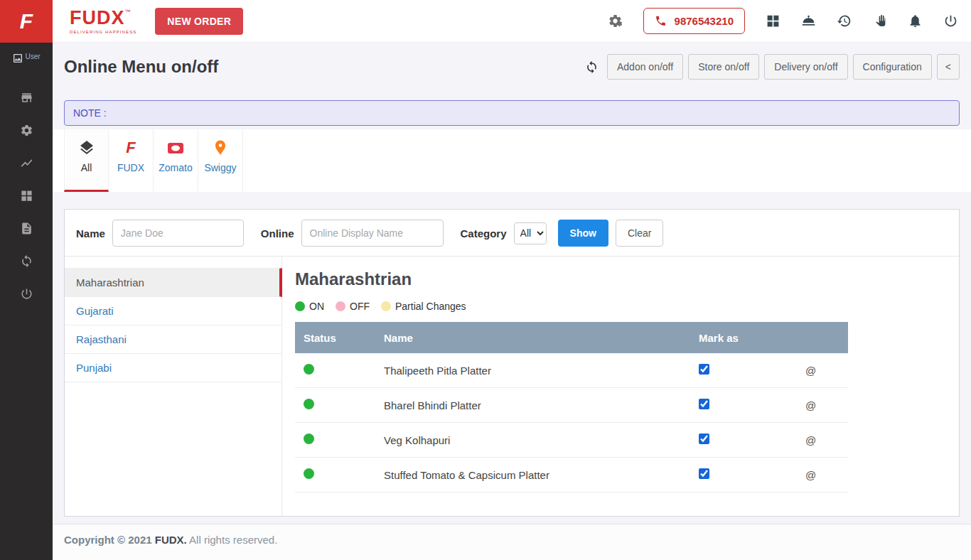 This screenshot has height=560, width=971. Describe the element at coordinates (310, 306) in the screenshot. I see `legend-on: ON` at that location.